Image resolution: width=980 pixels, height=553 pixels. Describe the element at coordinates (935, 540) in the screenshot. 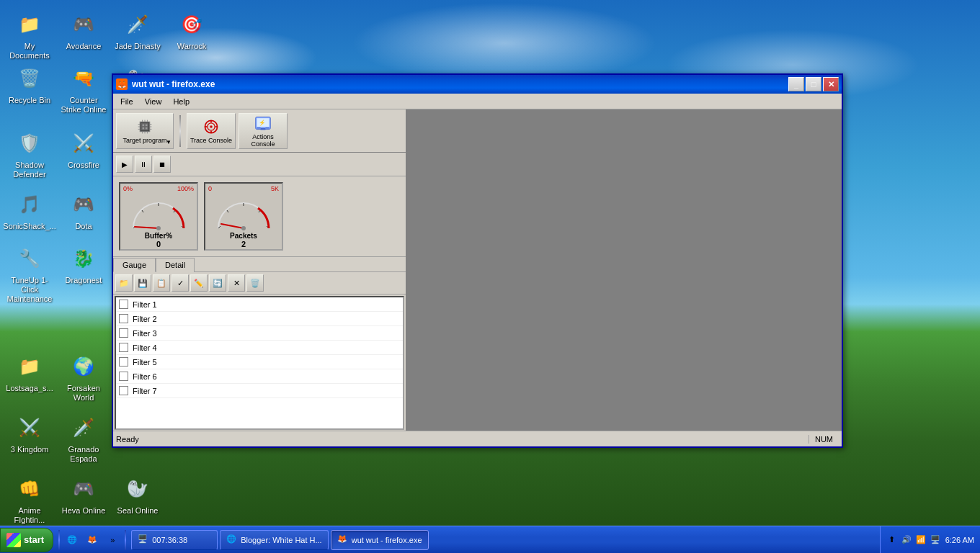

I see `tray-icon-4: 🖥️` at that location.